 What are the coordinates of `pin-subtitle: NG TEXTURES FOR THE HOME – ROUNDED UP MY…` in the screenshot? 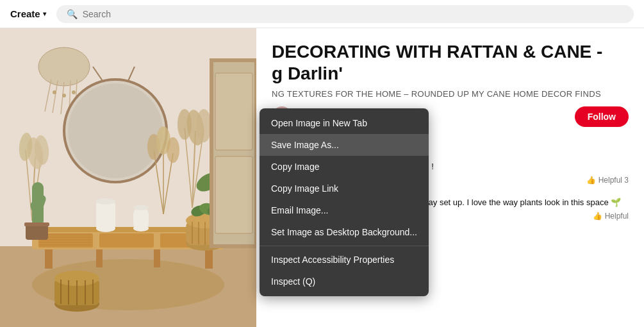 It's located at (450, 94).